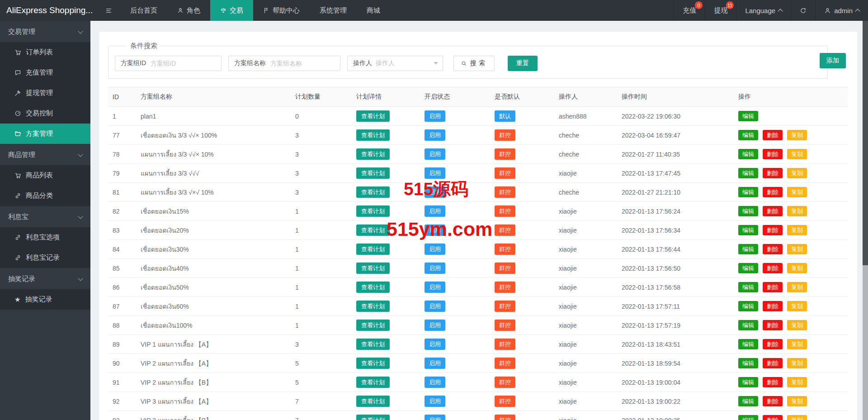  What do you see at coordinates (865, 220) in the screenshot?
I see `scrollbar` at bounding box center [865, 220].